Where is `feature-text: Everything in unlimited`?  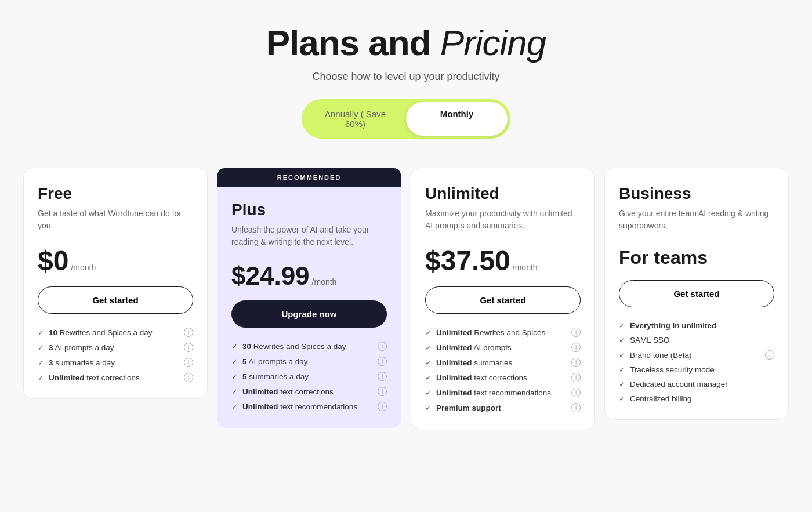
feature-text: Everything in unlimited is located at coordinates (673, 326).